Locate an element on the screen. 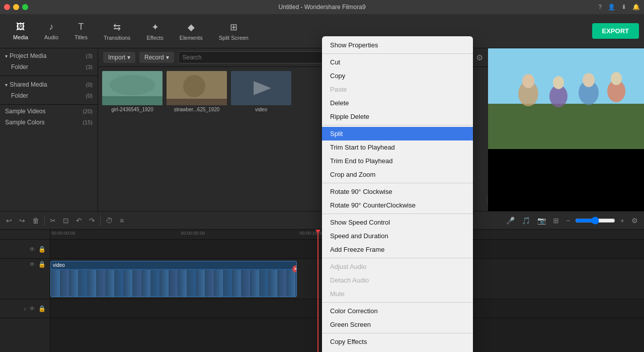  ctx-rotate-ccw: Rotate 90° CounterClockwise is located at coordinates (397, 205).